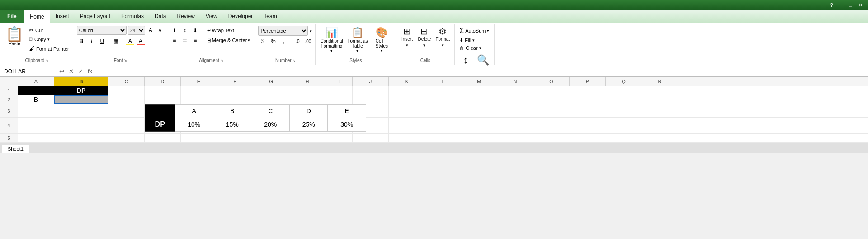 This screenshot has width=868, height=239. I want to click on cell-B5, so click(81, 138).